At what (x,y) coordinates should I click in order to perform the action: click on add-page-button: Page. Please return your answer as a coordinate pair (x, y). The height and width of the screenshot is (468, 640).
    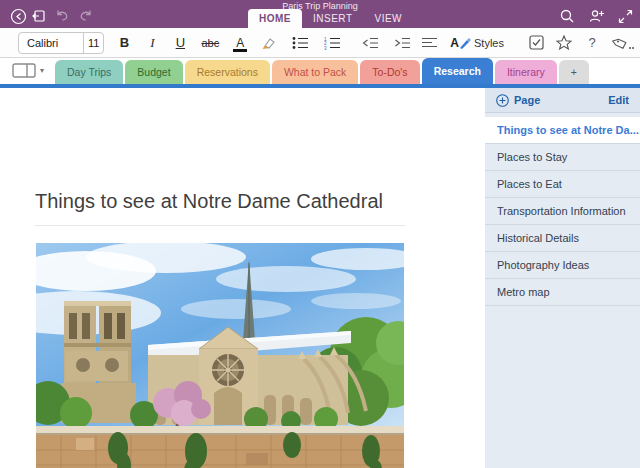
    Looking at the image, I should click on (518, 100).